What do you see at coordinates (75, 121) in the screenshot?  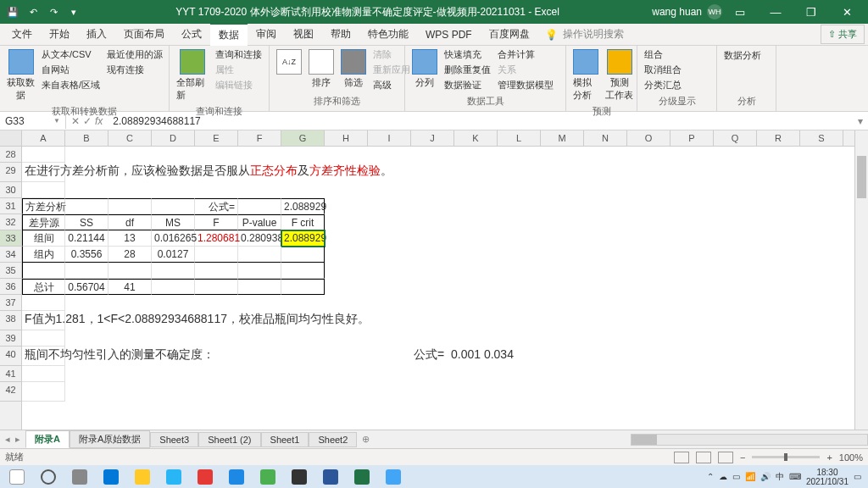 I see `cancel-formula-icon: ✕` at bounding box center [75, 121].